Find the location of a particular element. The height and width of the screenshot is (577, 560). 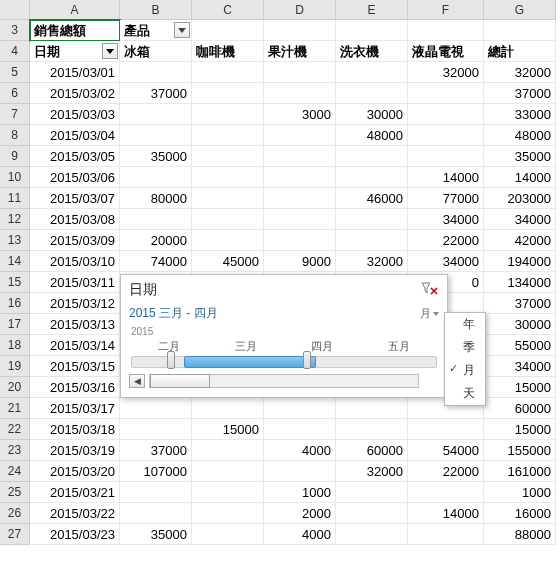

row-header: 23 is located at coordinates (15, 450).